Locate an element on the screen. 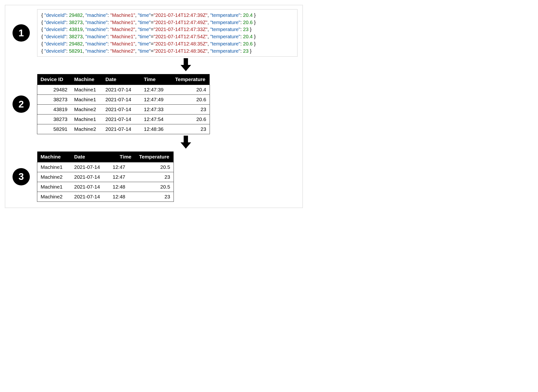 This screenshot has width=538, height=392. th-machine: Machine is located at coordinates (87, 79).